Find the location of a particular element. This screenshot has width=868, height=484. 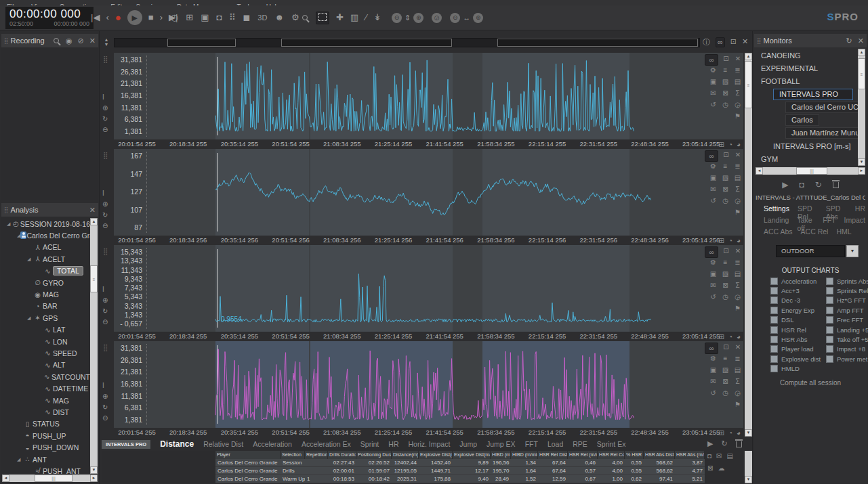

list-num-icon: ≡ is located at coordinates (725, 359).